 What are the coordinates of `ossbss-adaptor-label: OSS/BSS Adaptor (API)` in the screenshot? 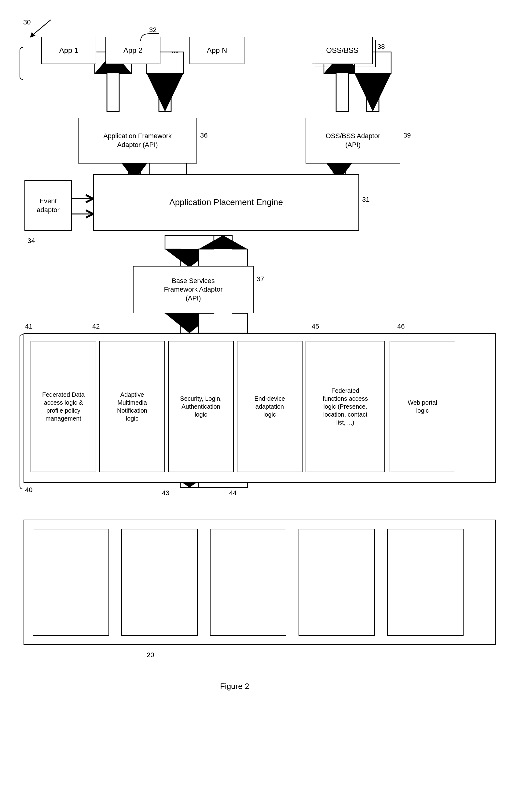 It's located at (353, 140).